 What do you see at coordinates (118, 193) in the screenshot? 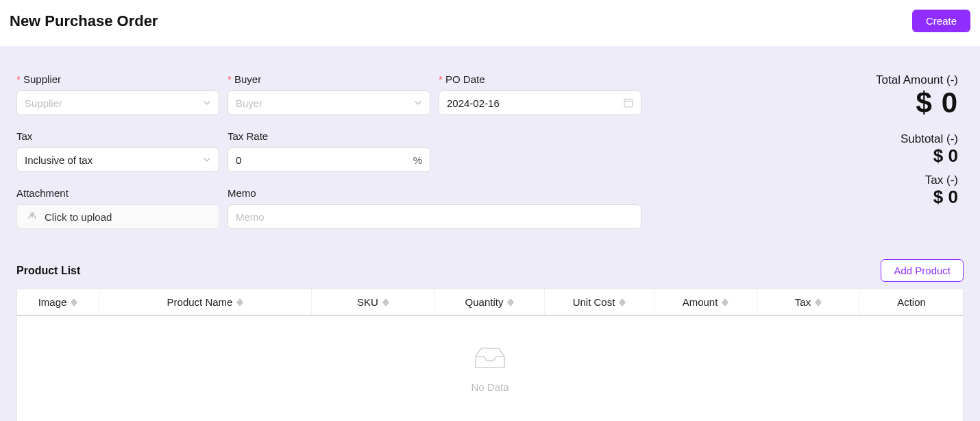
I see `attachment-label: Attachment` at bounding box center [118, 193].